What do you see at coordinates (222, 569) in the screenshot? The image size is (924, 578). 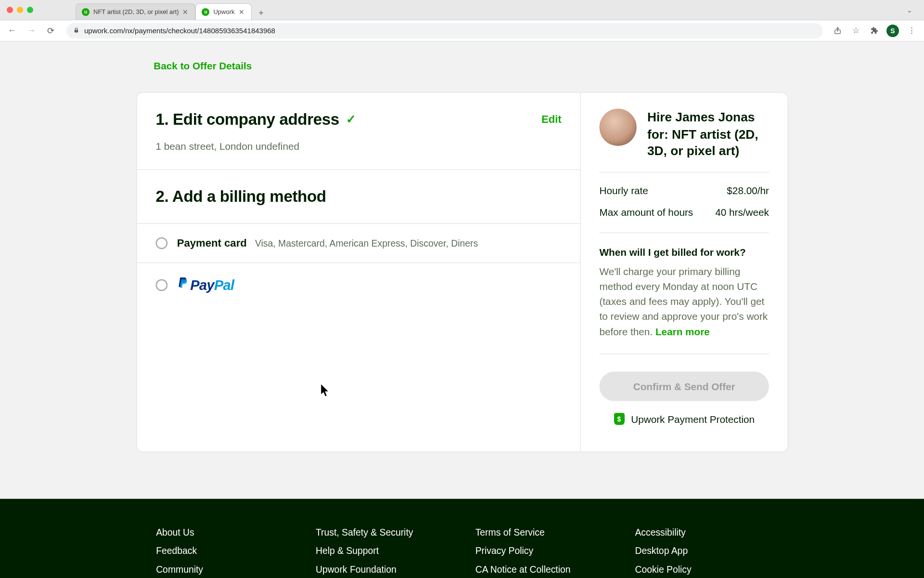 I see `footer-link: Community` at bounding box center [222, 569].